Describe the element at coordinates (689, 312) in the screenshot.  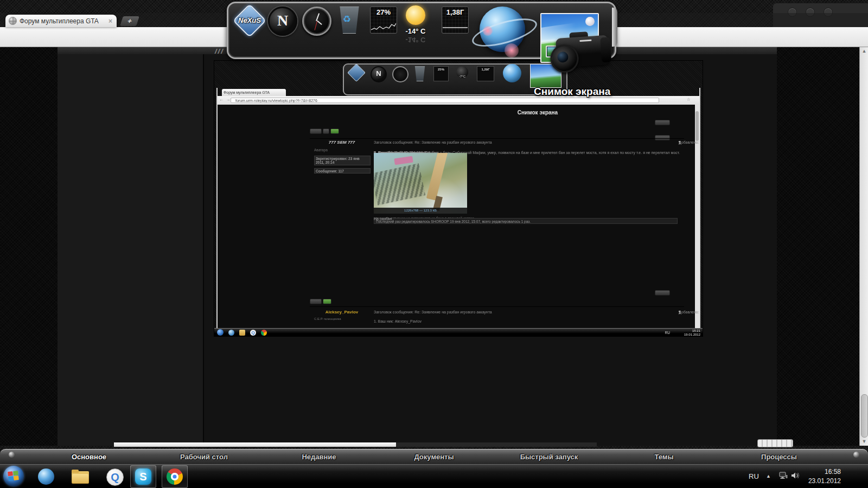
I see `inner-post2-posted-text: Добавлено: Сегодня, 11:34` at that location.